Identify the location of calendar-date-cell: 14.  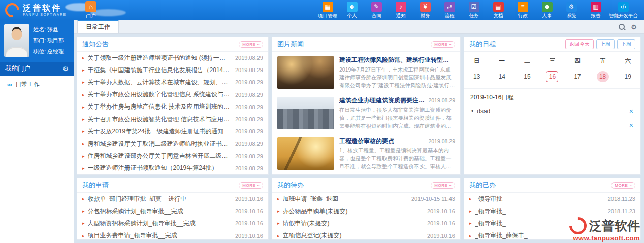
(502, 77).